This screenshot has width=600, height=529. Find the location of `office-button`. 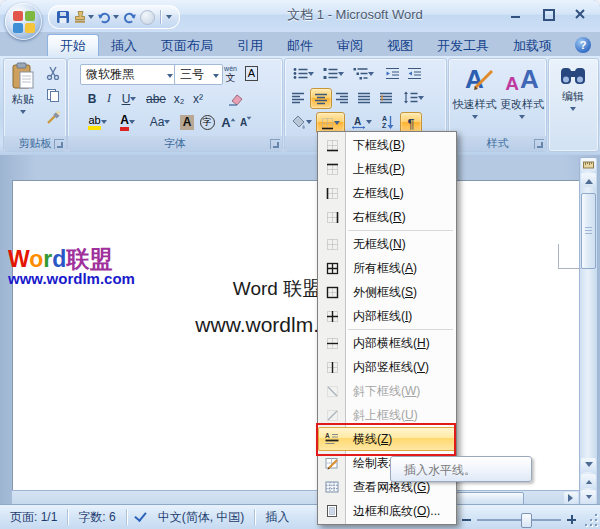

office-button is located at coordinates (24, 22).